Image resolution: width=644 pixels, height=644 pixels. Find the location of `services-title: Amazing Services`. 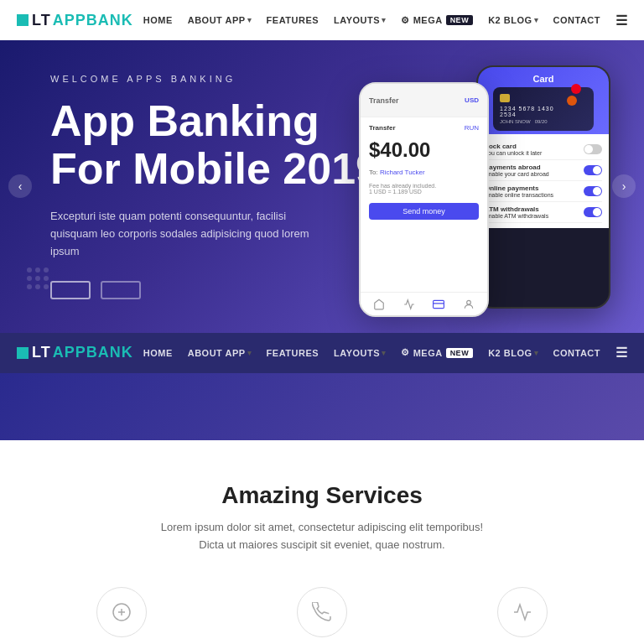

services-title: Amazing Services is located at coordinates (322, 496).